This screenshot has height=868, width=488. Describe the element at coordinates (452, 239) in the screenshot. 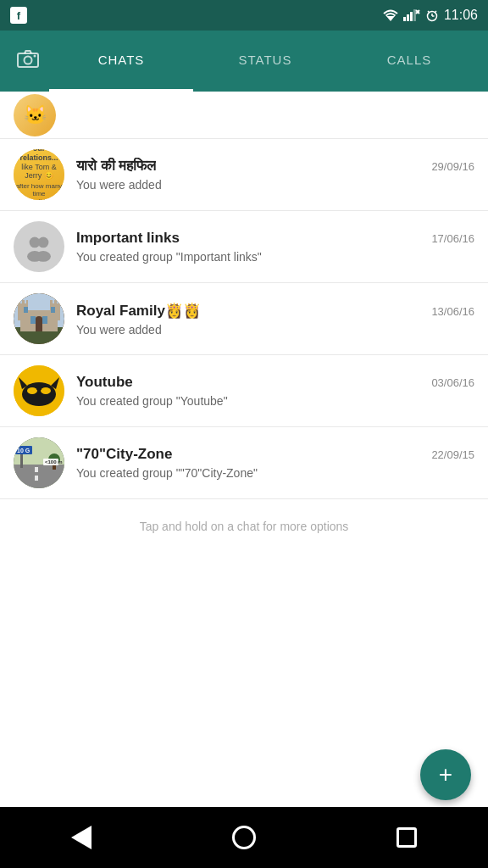

I see `chat-date-important-links: 17/06/16` at that location.